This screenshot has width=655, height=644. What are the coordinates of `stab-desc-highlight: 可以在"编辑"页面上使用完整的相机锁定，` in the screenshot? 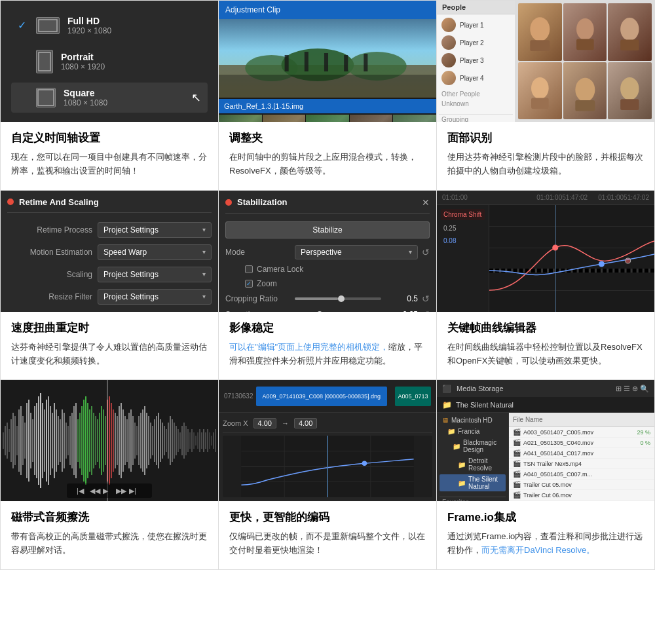 It's located at (309, 347).